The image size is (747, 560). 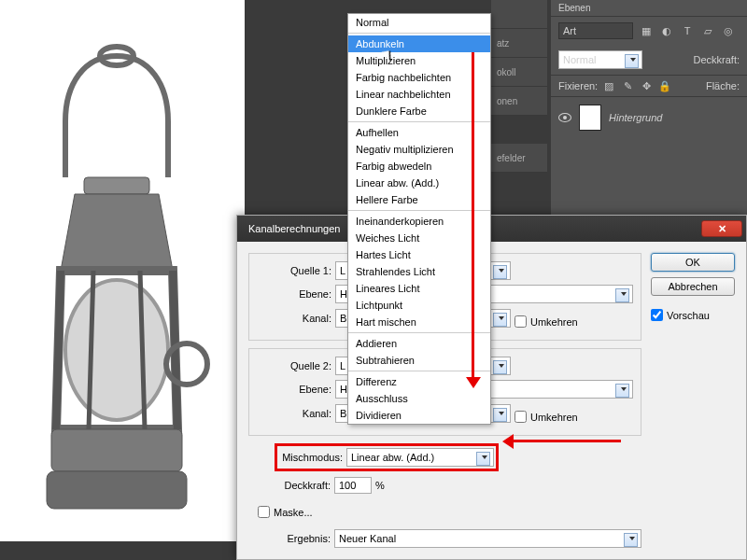 What do you see at coordinates (649, 8) in the screenshot?
I see `panel-title: Ebenen` at bounding box center [649, 8].